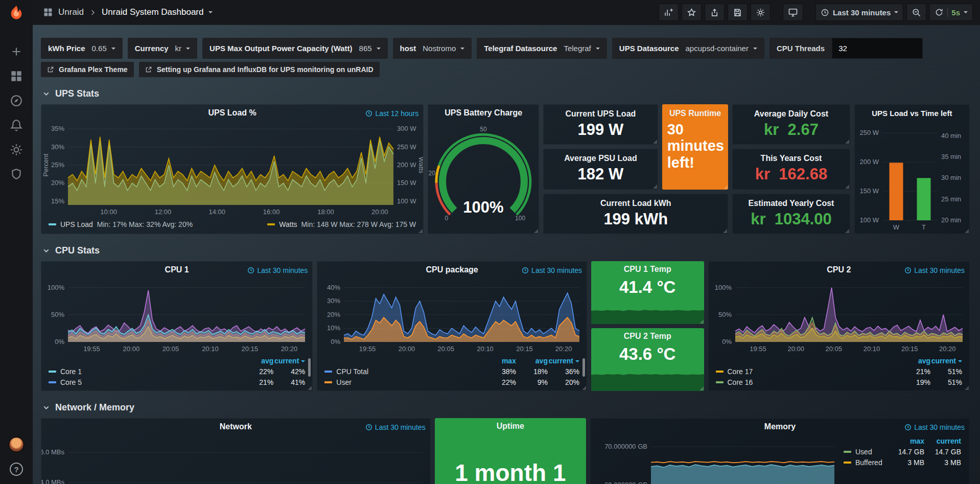 Image resolution: width=980 pixels, height=484 pixels. I want to click on panel-title: Current Load kWh, so click(636, 203).